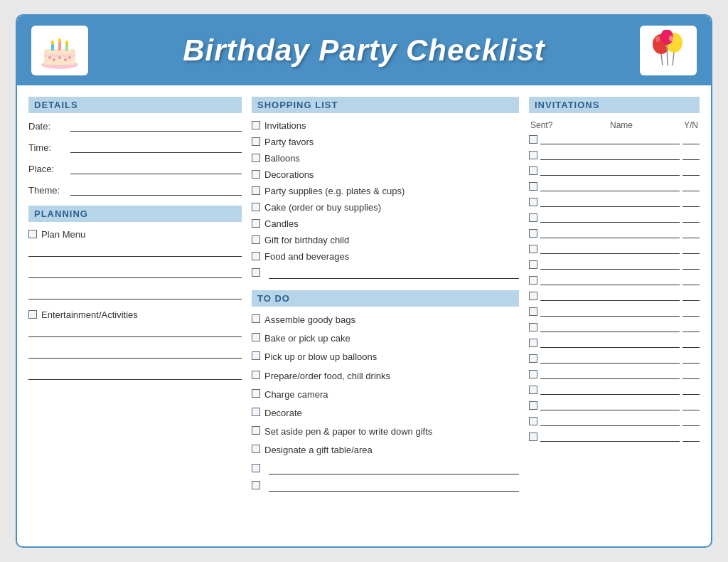 The width and height of the screenshot is (728, 562). What do you see at coordinates (33, 314) in the screenshot?
I see `entertainment-checkbox` at bounding box center [33, 314].